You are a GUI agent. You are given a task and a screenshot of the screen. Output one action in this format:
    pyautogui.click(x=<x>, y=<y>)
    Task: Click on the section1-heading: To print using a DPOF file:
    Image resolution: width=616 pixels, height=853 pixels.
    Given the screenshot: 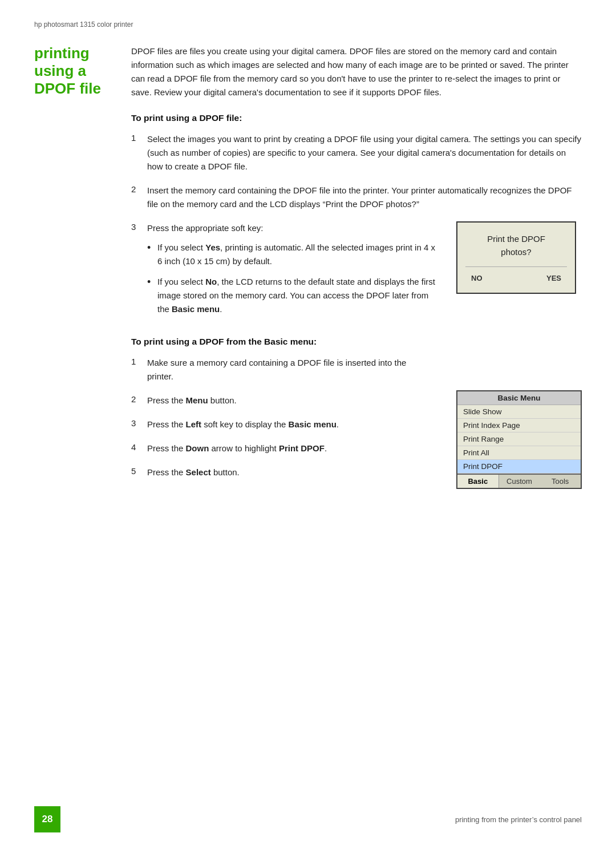 What is the action you would take?
    pyautogui.click(x=356, y=118)
    